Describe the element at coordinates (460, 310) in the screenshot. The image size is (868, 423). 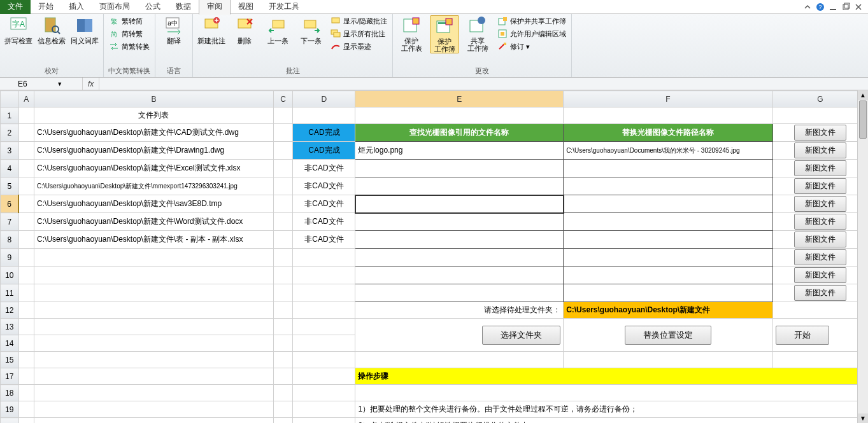
I see `cell-e12: 请选择待处理文件夹：` at that location.